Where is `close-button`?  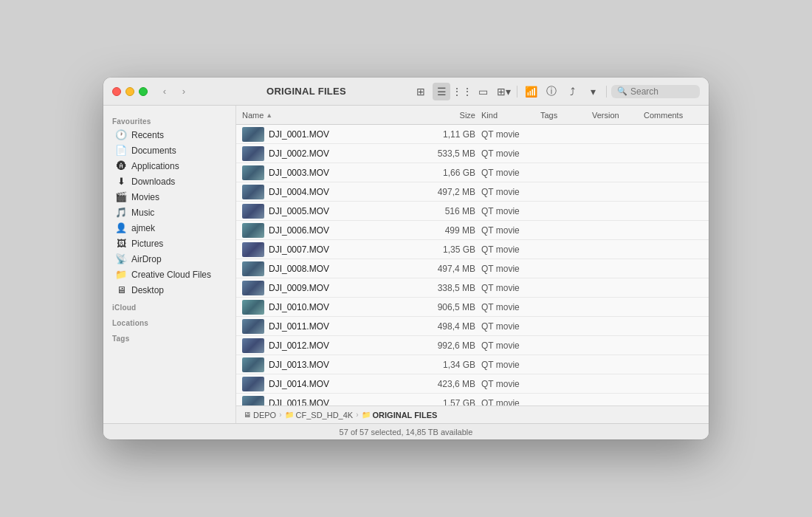
close-button is located at coordinates (117, 92).